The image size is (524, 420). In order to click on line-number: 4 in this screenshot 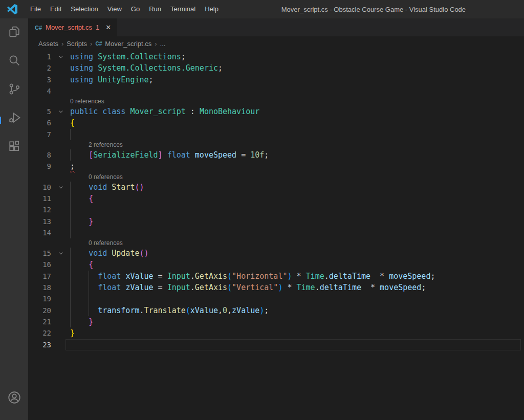, I will do `click(40, 91)`.